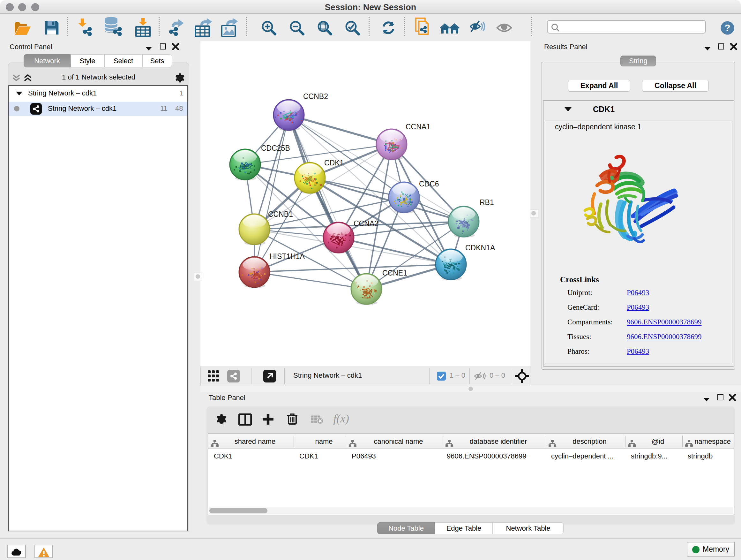 The image size is (741, 560). I want to click on svg-text: CDC6, so click(429, 184).